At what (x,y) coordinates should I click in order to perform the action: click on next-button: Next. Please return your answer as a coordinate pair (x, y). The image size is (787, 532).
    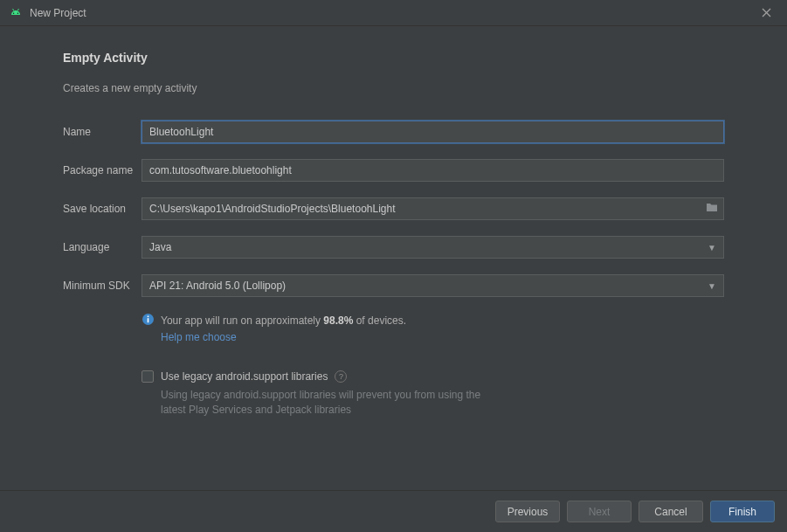
    Looking at the image, I should click on (599, 512).